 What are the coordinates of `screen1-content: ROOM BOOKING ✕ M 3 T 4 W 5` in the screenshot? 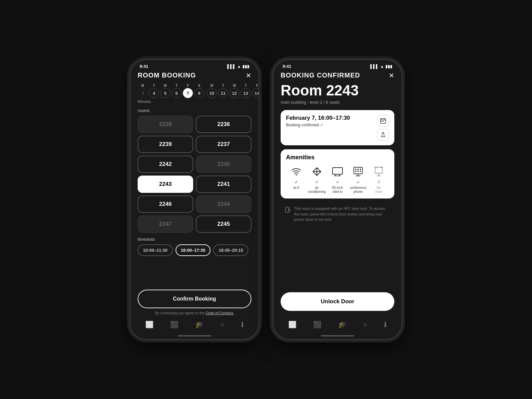 It's located at (195, 193).